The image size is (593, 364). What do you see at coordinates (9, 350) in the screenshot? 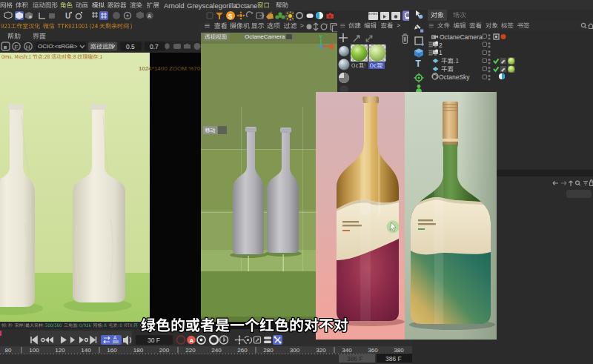
I see `svg-text: 80` at bounding box center [9, 350].